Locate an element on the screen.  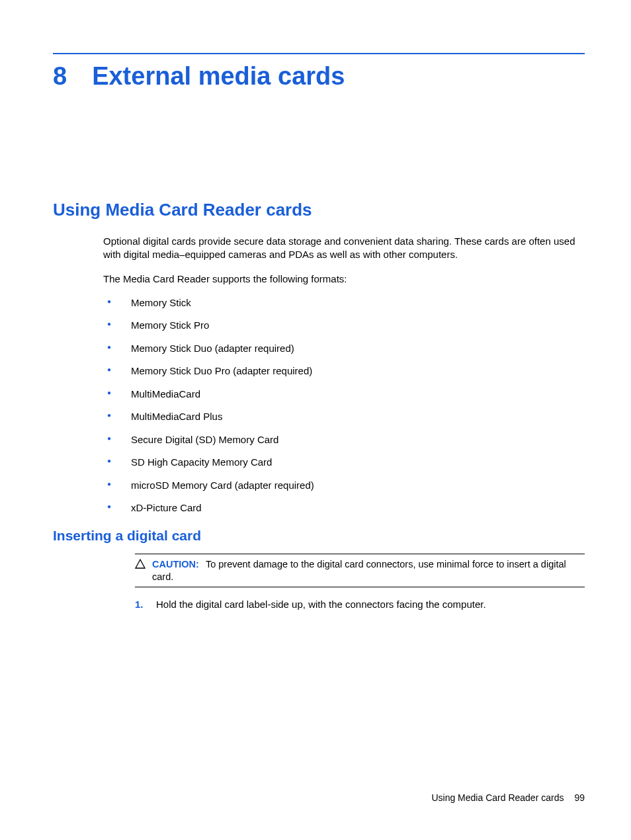
footer-section-title: Using Media Card Reader cards is located at coordinates (497, 798).